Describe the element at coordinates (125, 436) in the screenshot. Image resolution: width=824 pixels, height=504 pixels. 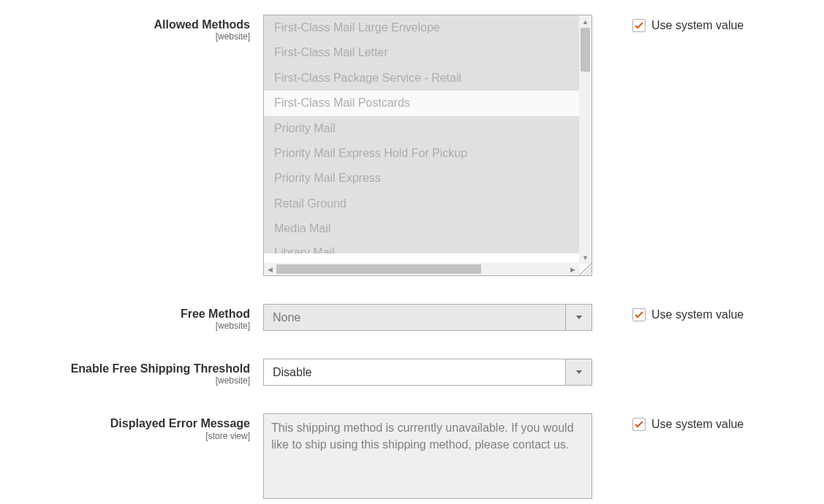
I see `scope-storeview-label: [store view]` at that location.